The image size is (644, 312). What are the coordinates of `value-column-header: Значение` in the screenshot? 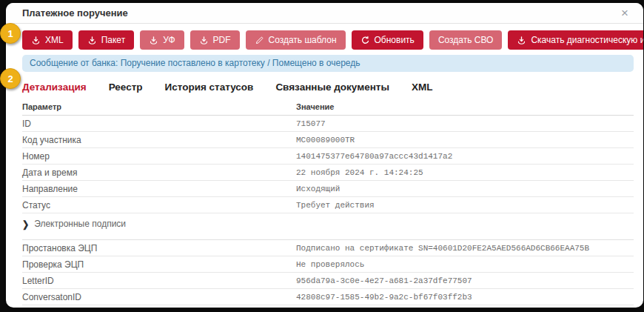 It's located at (315, 107).